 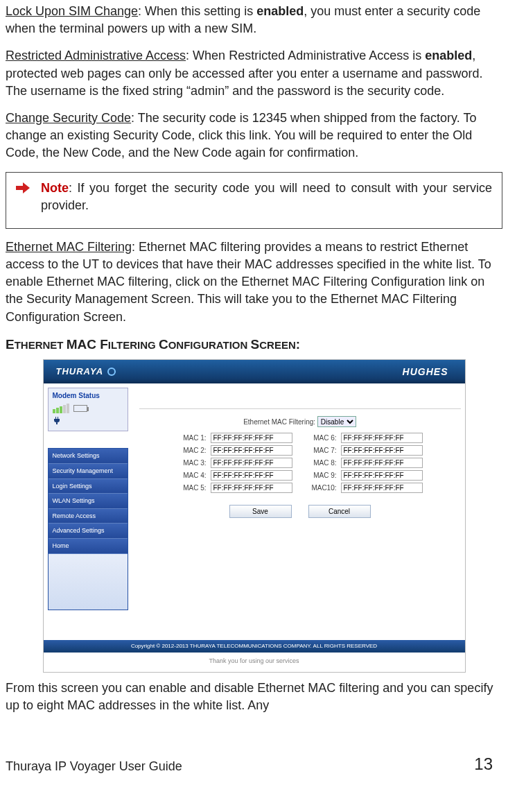 What do you see at coordinates (235, 438) in the screenshot?
I see `mac-row-1: MAC 1:` at bounding box center [235, 438].